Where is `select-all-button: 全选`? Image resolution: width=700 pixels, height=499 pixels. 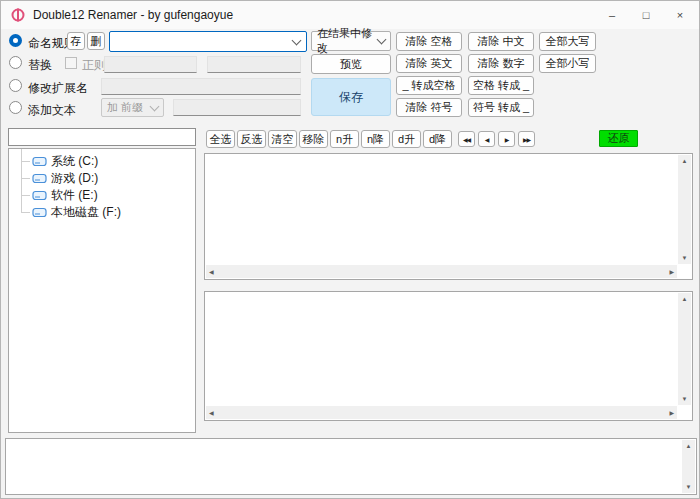 select-all-button: 全选 is located at coordinates (220, 139).